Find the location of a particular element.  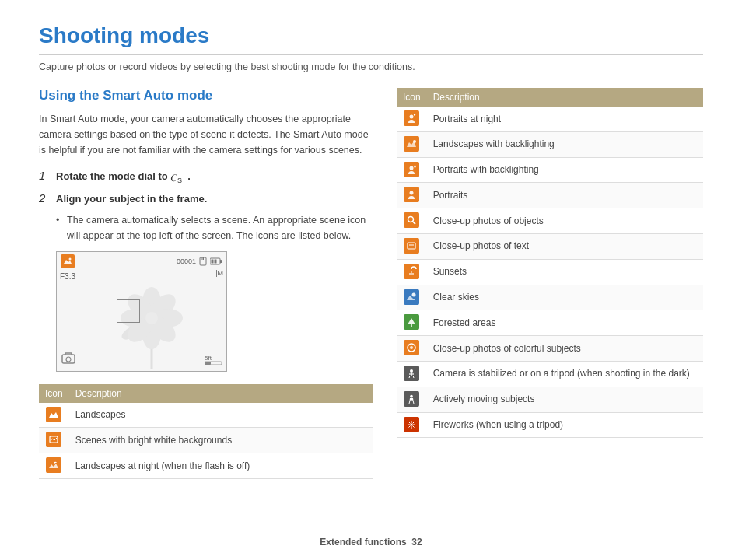

scene-icon is located at coordinates (68, 261).